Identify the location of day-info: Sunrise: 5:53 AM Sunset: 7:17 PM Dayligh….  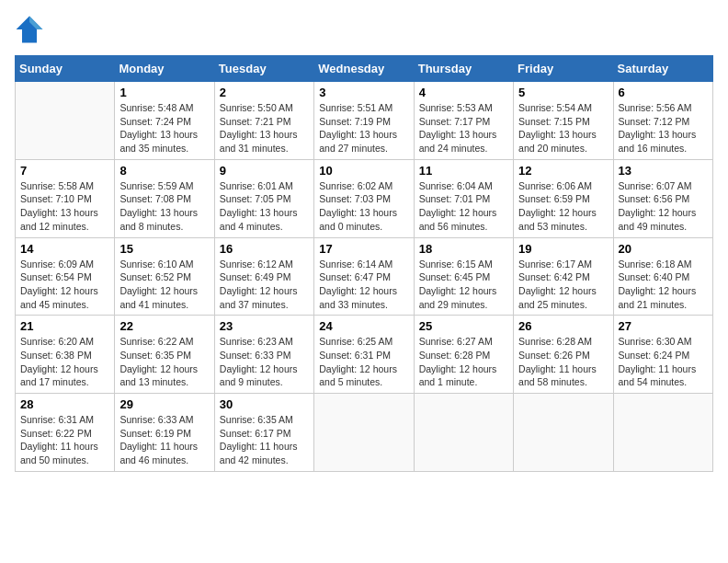
(463, 129).